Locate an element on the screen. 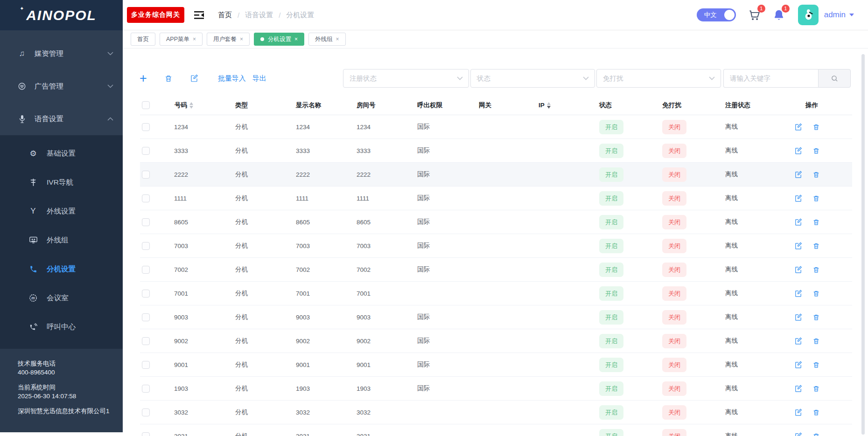  sidebar-subitem-ivr-nav: IVR导航 is located at coordinates (62, 182).